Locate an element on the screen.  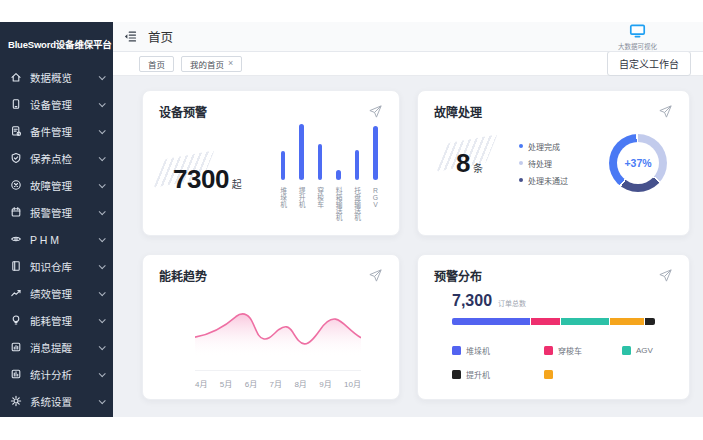
sidebar-item-label: 系统设置 is located at coordinates (51, 402).